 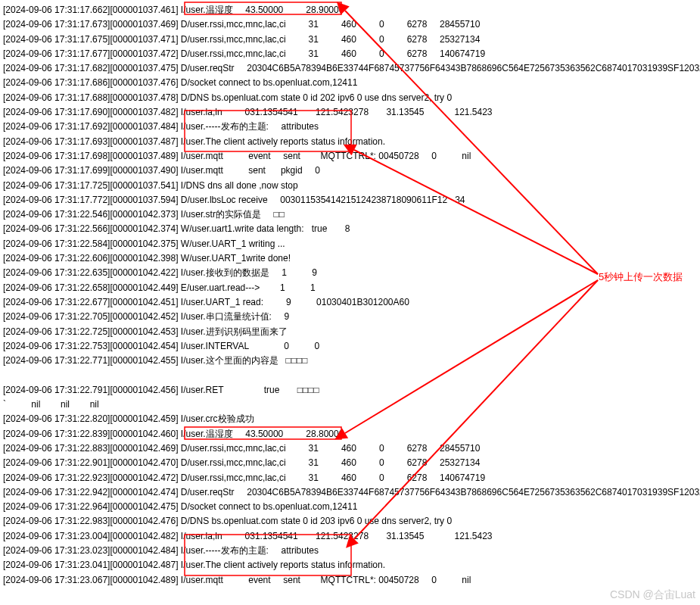 I want to click on log-line: [2024-09-06 17:31:23.004][000001042.482]…, so click(x=351, y=536).